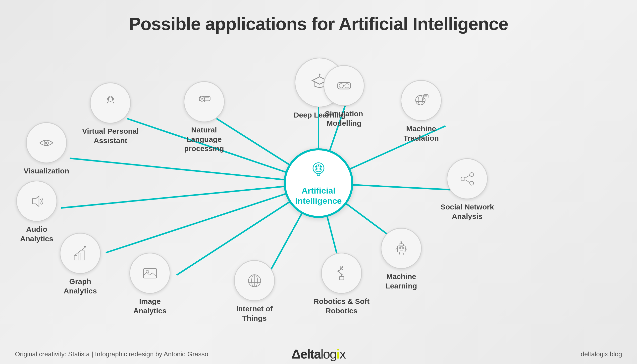 The width and height of the screenshot is (637, 364). I want to click on robotics-circle, so click(341, 273).